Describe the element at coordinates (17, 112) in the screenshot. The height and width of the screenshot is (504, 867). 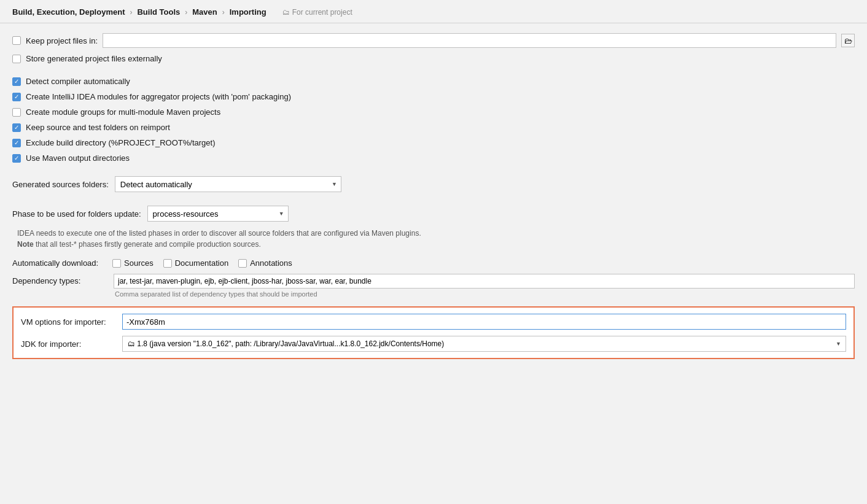
I see `create-module-groups-checkbox` at that location.